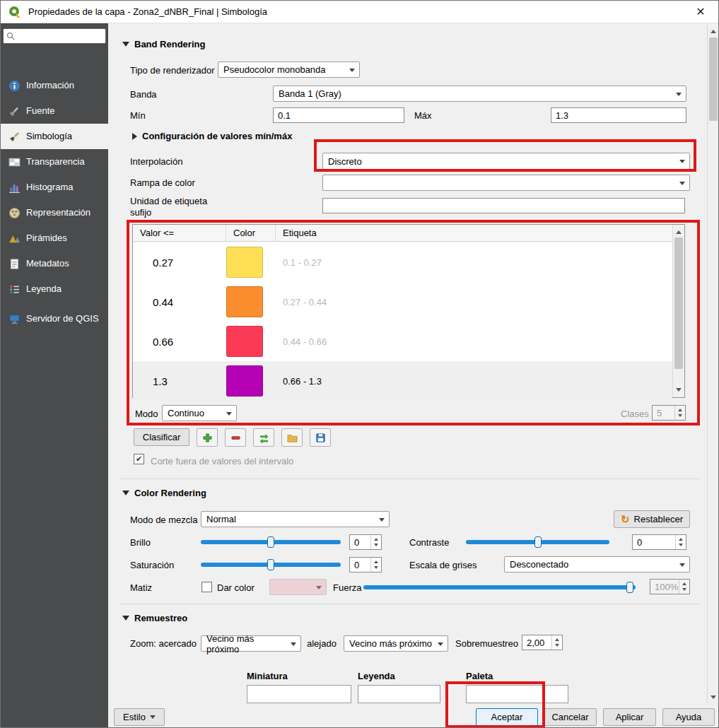 This screenshot has width=719, height=728. What do you see at coordinates (54, 264) in the screenshot?
I see `sidebar-item-metadatos: Metadatos` at bounding box center [54, 264].